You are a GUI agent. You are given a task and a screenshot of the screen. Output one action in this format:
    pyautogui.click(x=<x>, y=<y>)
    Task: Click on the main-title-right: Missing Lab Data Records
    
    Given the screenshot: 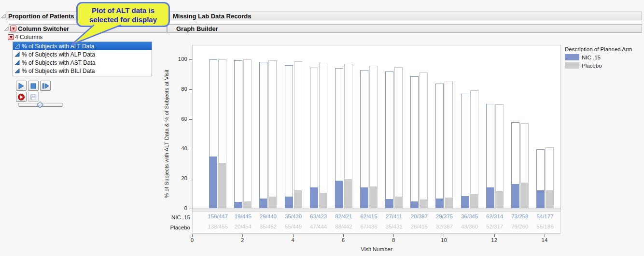 What is the action you would take?
    pyautogui.click(x=212, y=16)
    